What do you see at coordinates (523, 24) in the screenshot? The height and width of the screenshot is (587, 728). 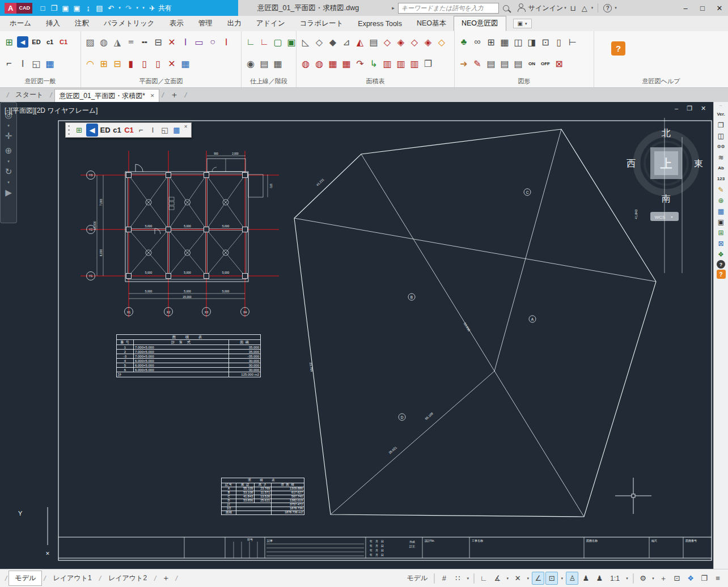 I see `ribbon-display-toggle: ▣ ▾` at bounding box center [523, 24].